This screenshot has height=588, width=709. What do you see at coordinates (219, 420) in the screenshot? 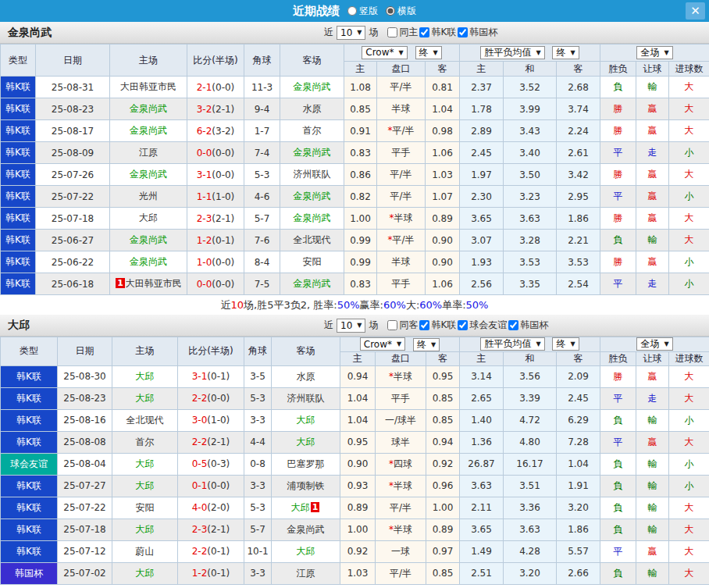
I see `halftime-score: (1-0)` at bounding box center [219, 420].